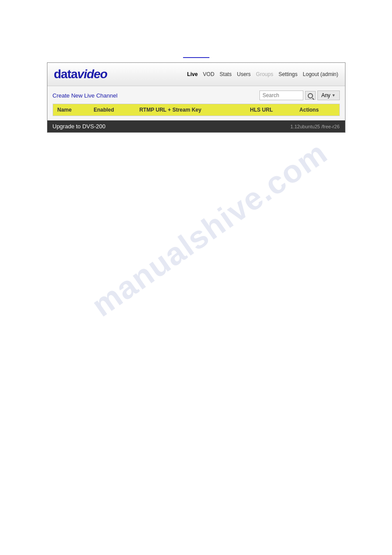 The width and height of the screenshot is (392, 555). I want to click on filter-dropdown-button: Any ▼, so click(328, 95).